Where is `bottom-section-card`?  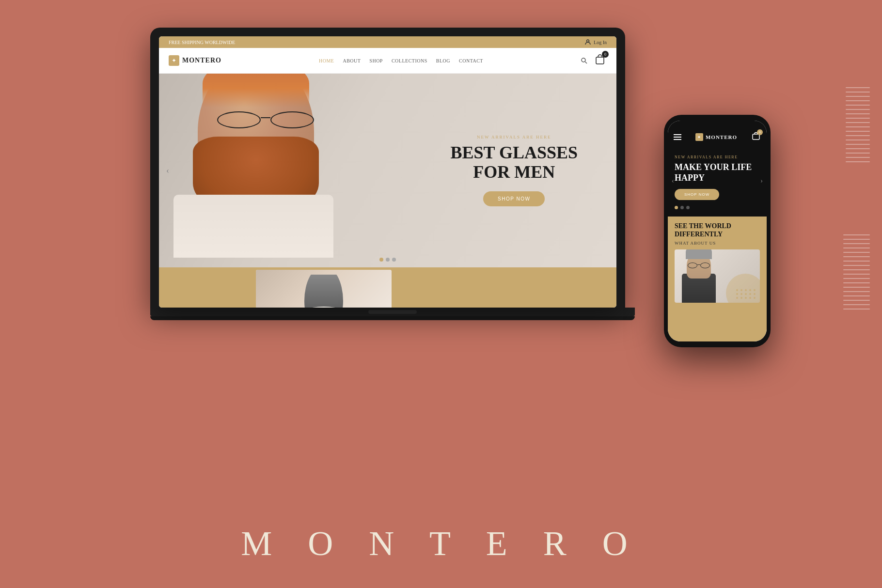
bottom-section-card is located at coordinates (324, 289).